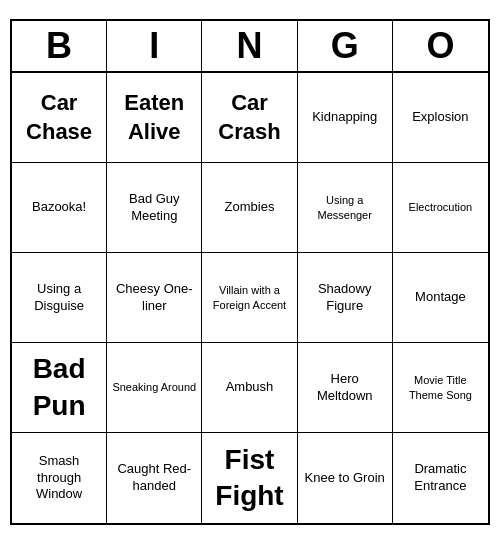 This screenshot has width=500, height=544. What do you see at coordinates (346, 388) in the screenshot?
I see `bingo-cell: Hero Meltdown` at bounding box center [346, 388].